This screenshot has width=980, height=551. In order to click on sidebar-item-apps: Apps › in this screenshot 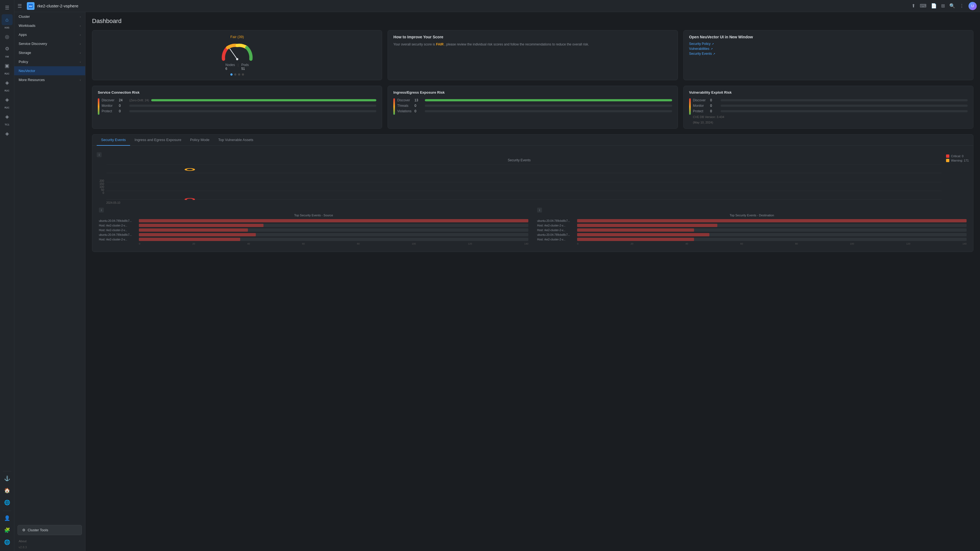, I will do `click(49, 35)`.